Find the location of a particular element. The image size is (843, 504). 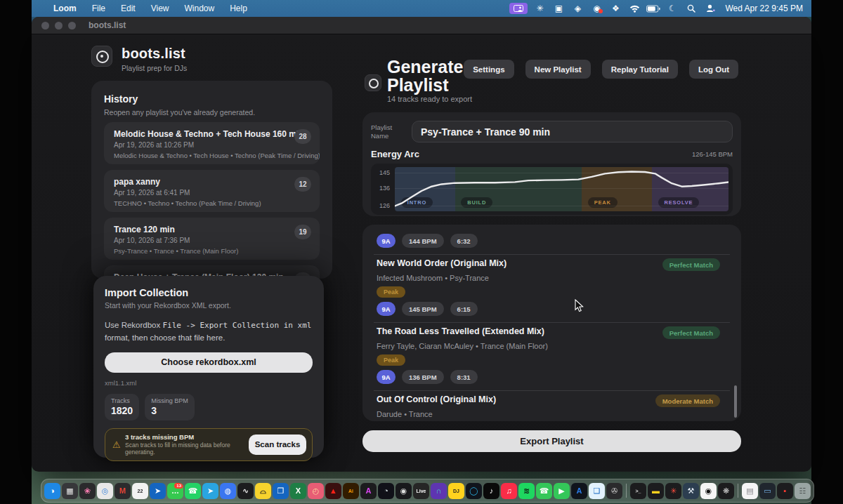

screen-mirroring-icon is located at coordinates (518, 8).